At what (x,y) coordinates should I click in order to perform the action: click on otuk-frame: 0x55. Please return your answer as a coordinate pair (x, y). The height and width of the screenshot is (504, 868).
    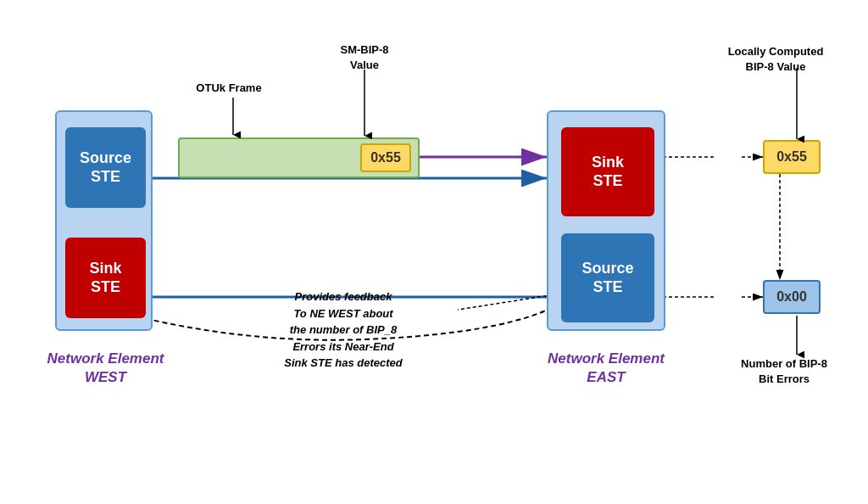
    Looking at the image, I should click on (298, 158).